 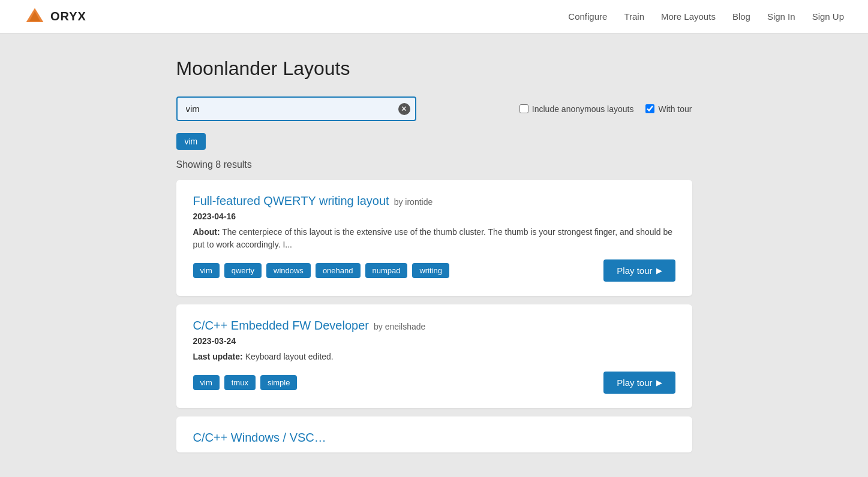 I want to click on tour-filter-checkbox, so click(x=650, y=109).